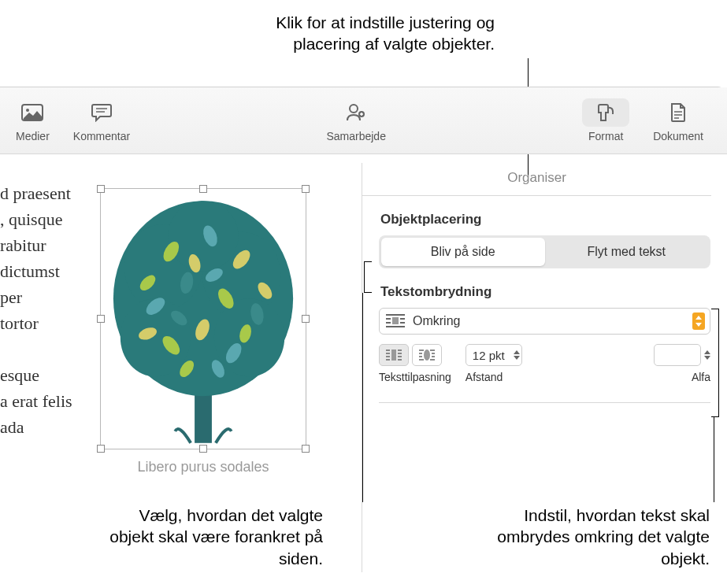 The width and height of the screenshot is (727, 588). I want to click on fit-rectangular-button, so click(394, 355).